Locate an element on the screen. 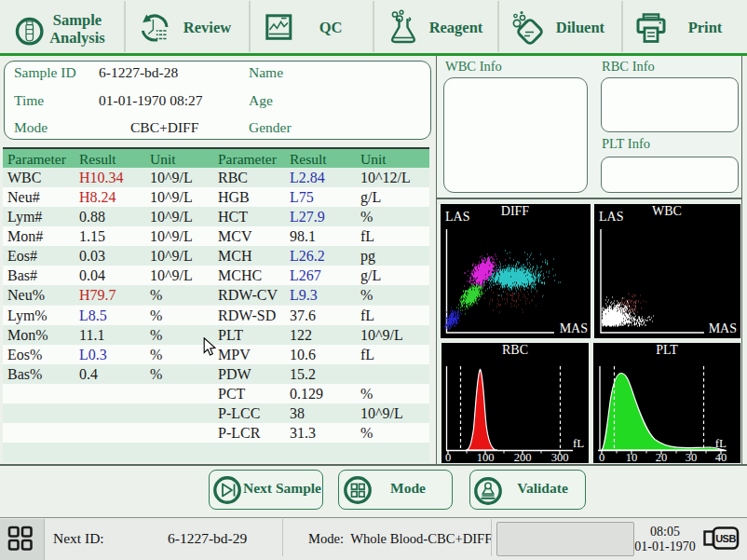  svg-text: DIFF is located at coordinates (516, 211).